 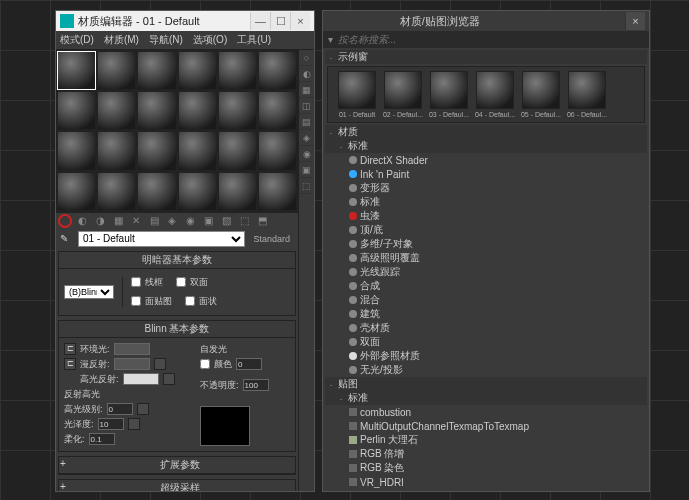 What do you see at coordinates (486, 482) in the screenshot?
I see `map-item: VR_HDRI` at bounding box center [486, 482].